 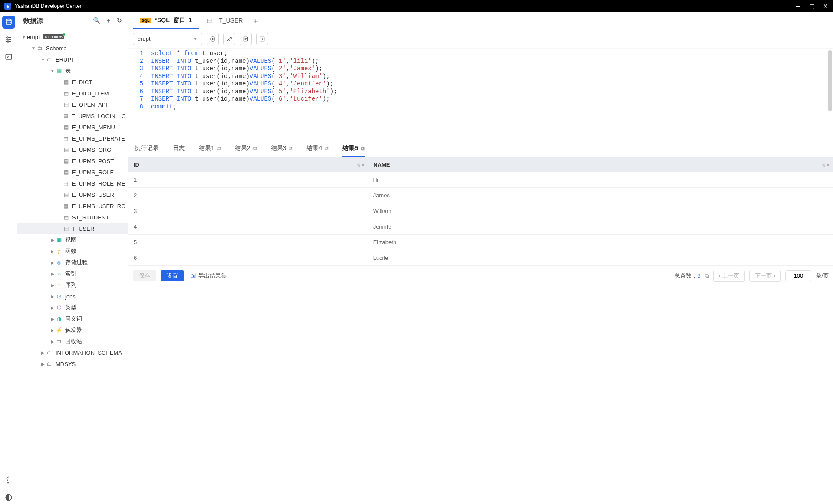 What do you see at coordinates (145, 276) in the screenshot?
I see `save-button: 保存` at bounding box center [145, 276].